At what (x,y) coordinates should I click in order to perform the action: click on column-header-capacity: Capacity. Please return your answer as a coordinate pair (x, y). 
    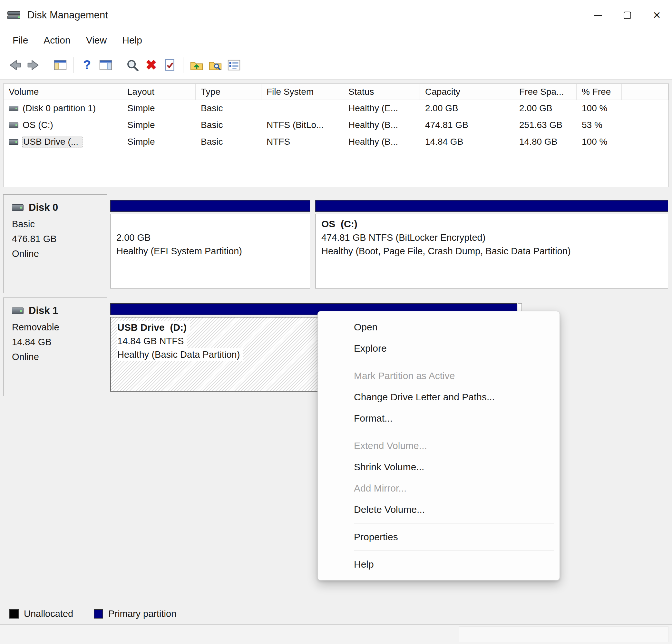
    Looking at the image, I should click on (467, 92).